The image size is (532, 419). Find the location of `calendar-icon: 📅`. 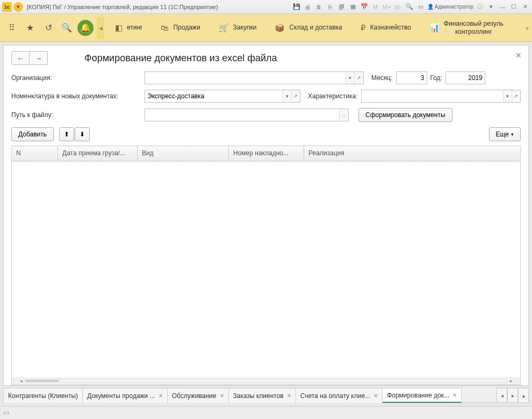

calendar-icon: 📅 is located at coordinates (364, 7).